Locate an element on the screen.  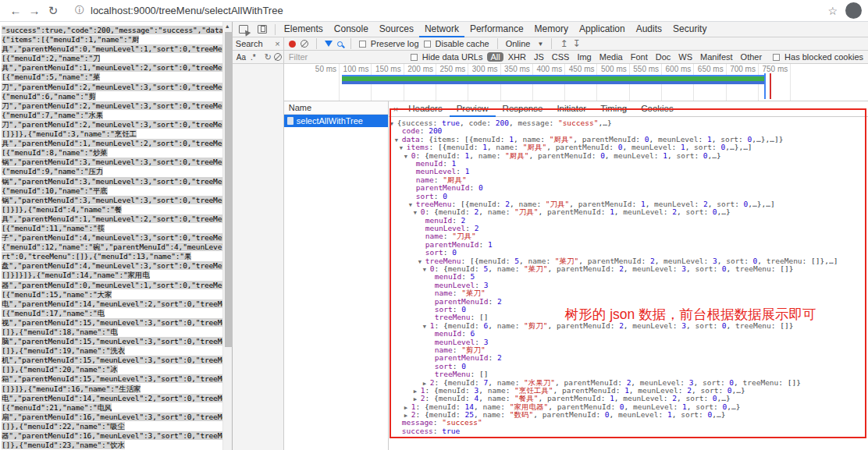
request-row-selectallwithtree: selectAllWithTree is located at coordinates (336, 121).